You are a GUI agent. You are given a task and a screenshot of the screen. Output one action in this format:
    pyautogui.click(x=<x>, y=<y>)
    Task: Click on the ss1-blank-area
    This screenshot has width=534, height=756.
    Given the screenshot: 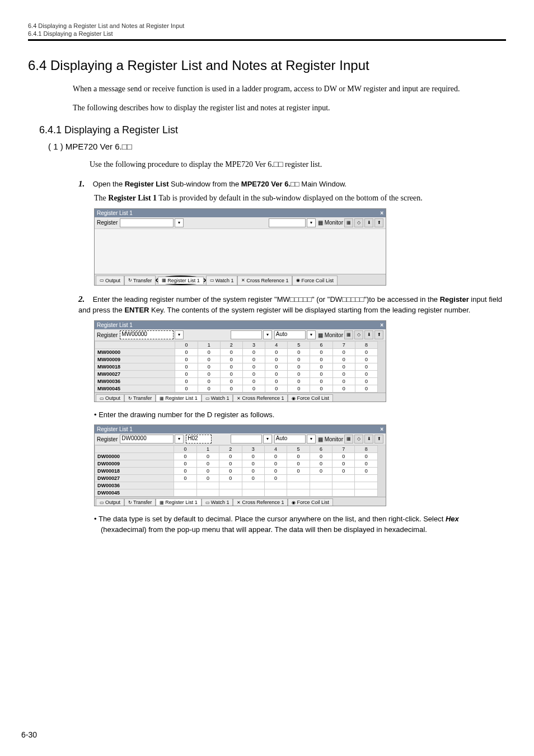 What is the action you would take?
    pyautogui.click(x=240, y=251)
    